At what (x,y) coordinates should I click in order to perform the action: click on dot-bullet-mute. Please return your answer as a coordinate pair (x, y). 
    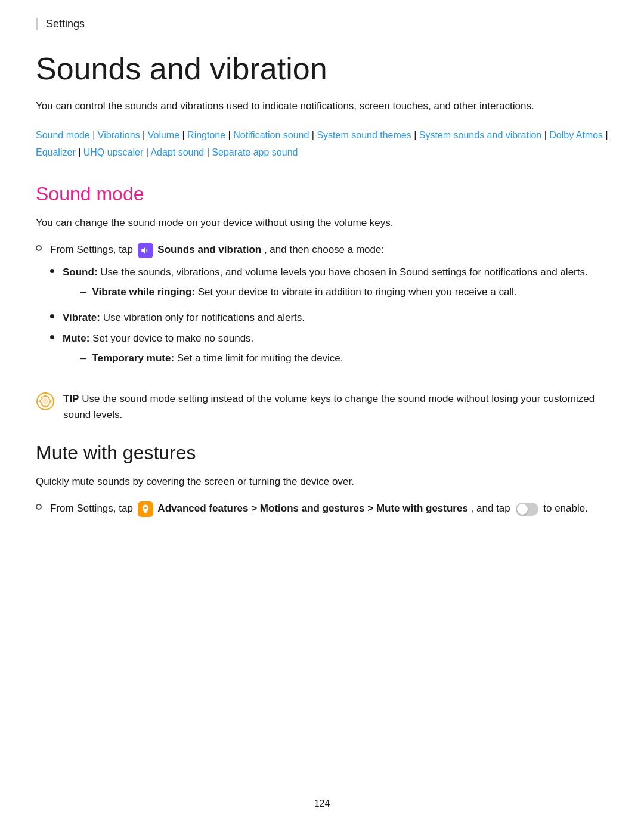
    Looking at the image, I should click on (52, 337).